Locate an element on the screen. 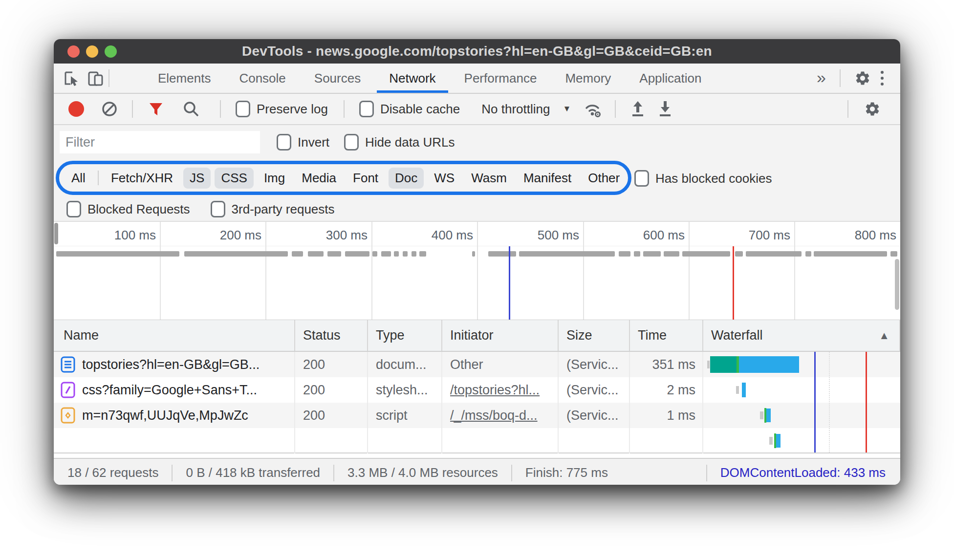 The image size is (954, 560). minimize-button is located at coordinates (92, 52).